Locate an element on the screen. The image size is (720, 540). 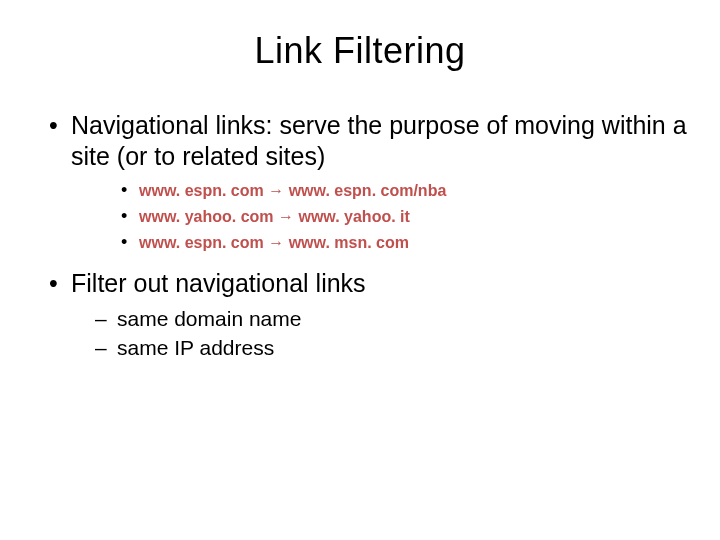
bullet-navigational-links: Navigational links: serve the purpose of… is located at coordinates (372, 142).